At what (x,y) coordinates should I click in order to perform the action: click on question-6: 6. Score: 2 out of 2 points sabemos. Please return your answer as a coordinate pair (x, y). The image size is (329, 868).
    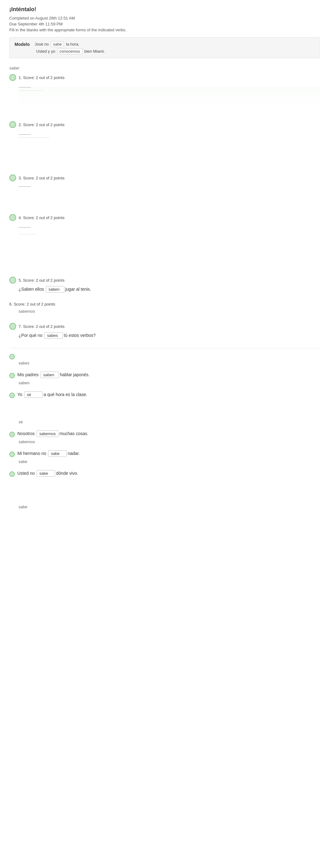
    Looking at the image, I should click on (164, 308).